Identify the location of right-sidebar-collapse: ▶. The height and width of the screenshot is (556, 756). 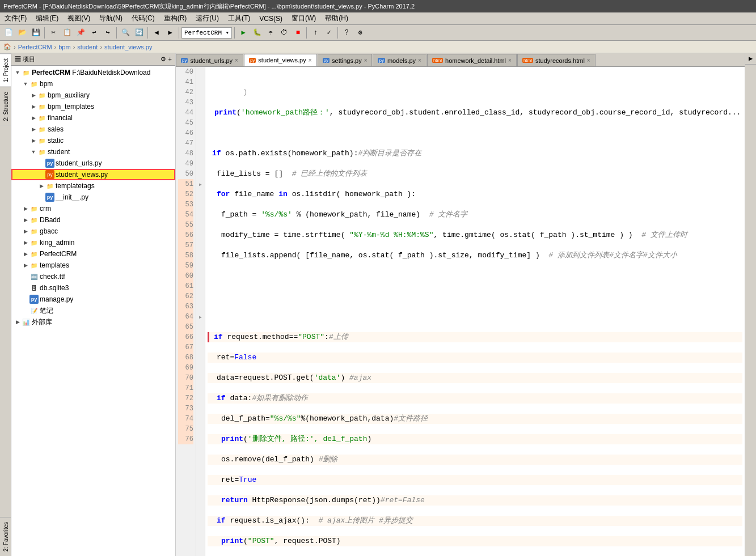
(751, 59).